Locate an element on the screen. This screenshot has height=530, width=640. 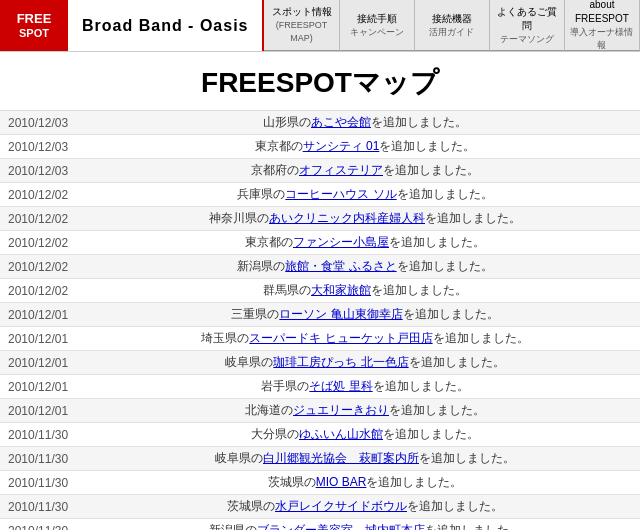
entry-link: 珈琲工房ぴっち 北一色店 is located at coordinates (340, 362).